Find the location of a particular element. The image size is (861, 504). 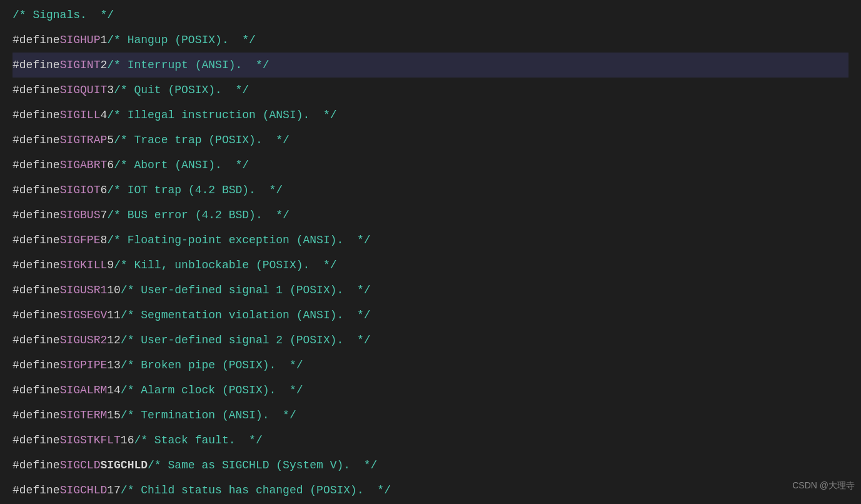

comment: /* Child status has changed (POSIX). */ is located at coordinates (256, 490).